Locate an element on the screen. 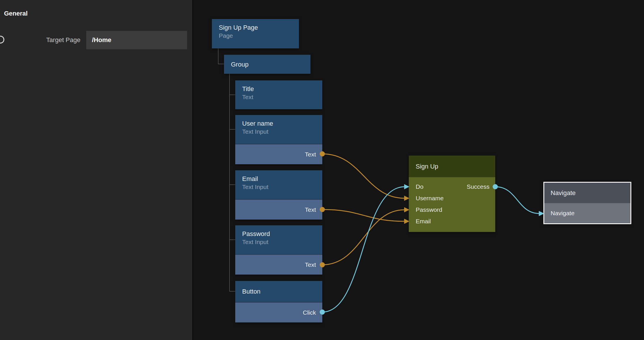  node-title: Navigate is located at coordinates (587, 193).